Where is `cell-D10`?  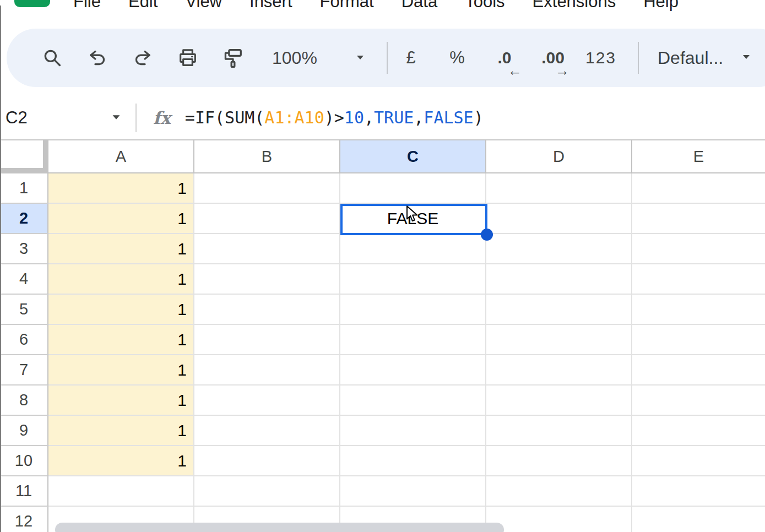
cell-D10 is located at coordinates (560, 462).